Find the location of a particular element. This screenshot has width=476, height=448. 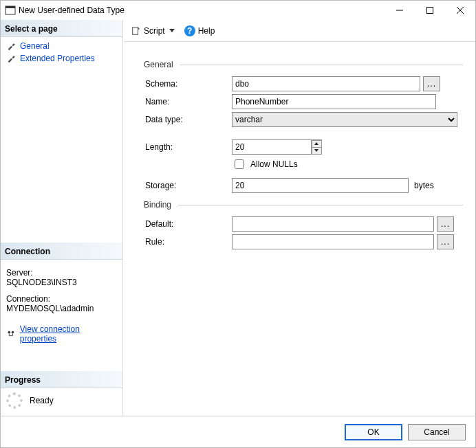

bottom-bar: OK Cancel is located at coordinates (238, 432).